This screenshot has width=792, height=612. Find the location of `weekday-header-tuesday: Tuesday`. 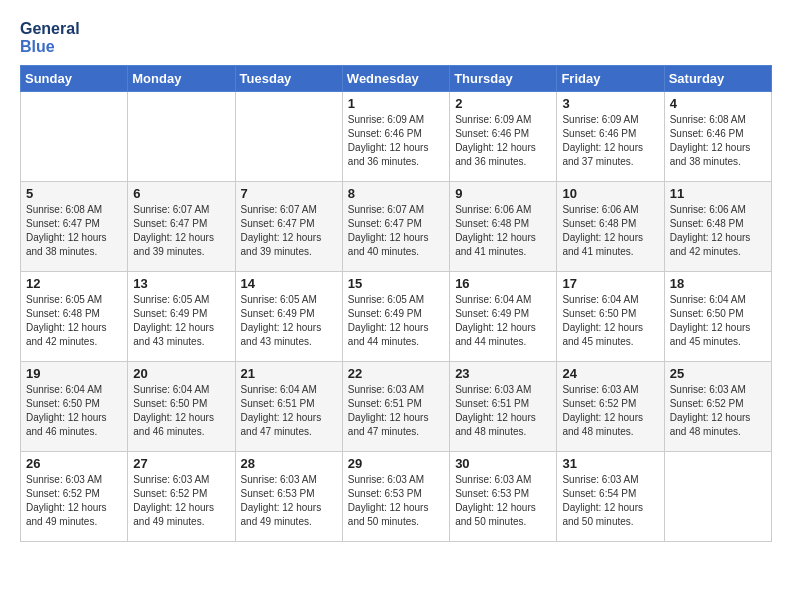

weekday-header-tuesday: Tuesday is located at coordinates (288, 79).